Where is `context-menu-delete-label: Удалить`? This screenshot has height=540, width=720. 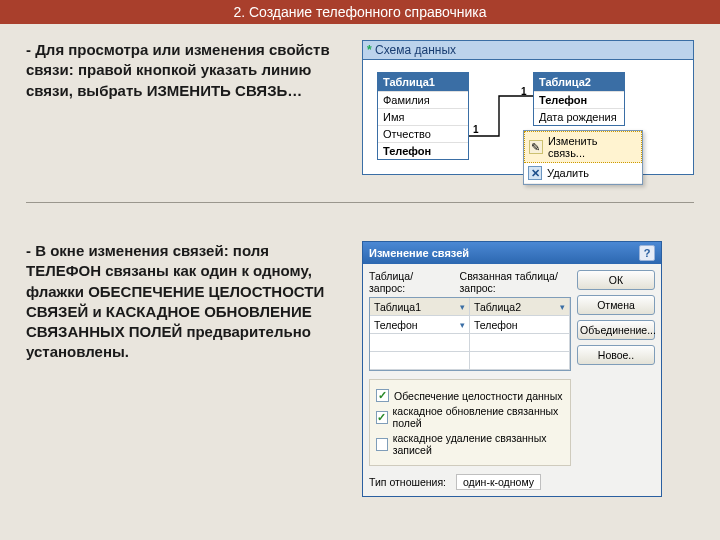
context-menu-delete-label: Удалить is located at coordinates (568, 173).